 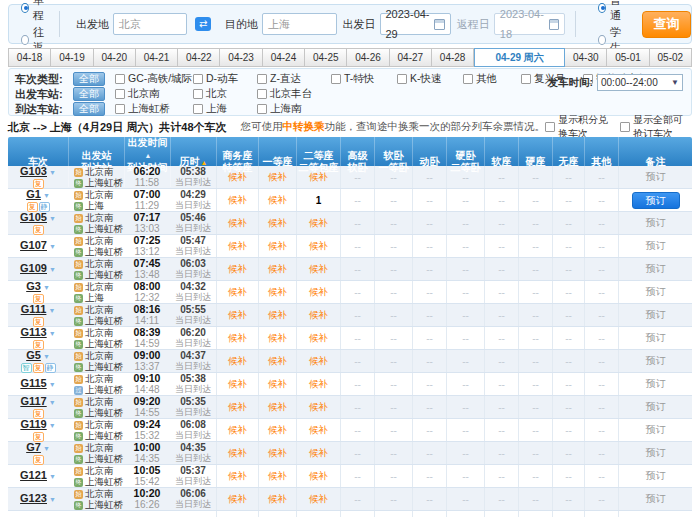 I want to click on station-name: 上海, so click(x=94, y=206).